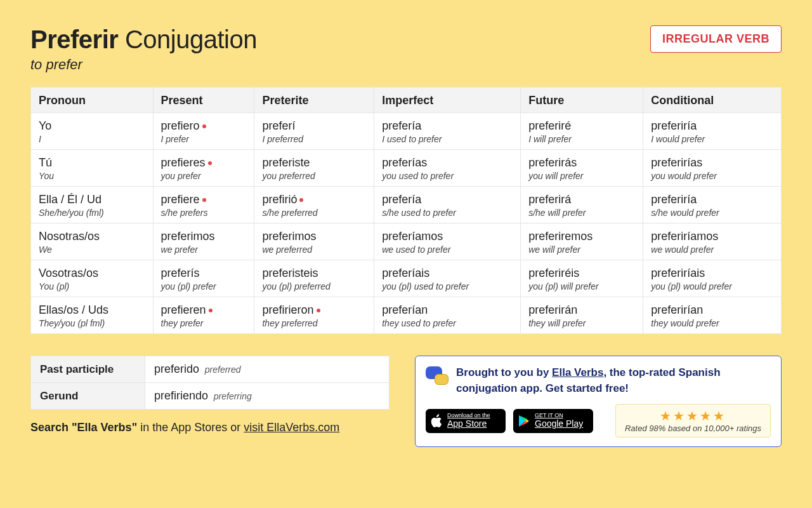  What do you see at coordinates (553, 421) in the screenshot?
I see `google-play-button: GET IT ONGoogle Play` at bounding box center [553, 421].